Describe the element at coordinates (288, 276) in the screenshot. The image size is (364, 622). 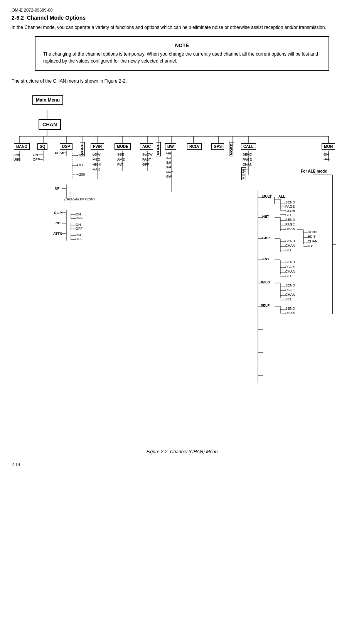
I see `any-sel: SEL` at that location.